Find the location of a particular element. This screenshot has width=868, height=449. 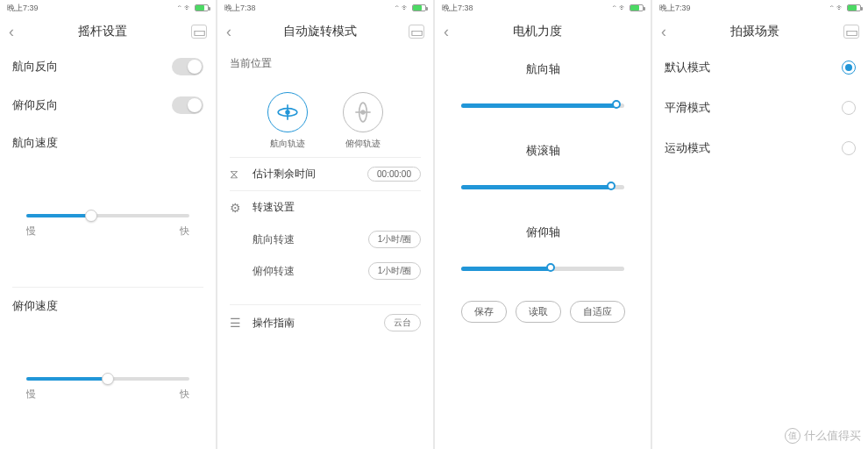

slider-heading-speed is located at coordinates (108, 216).